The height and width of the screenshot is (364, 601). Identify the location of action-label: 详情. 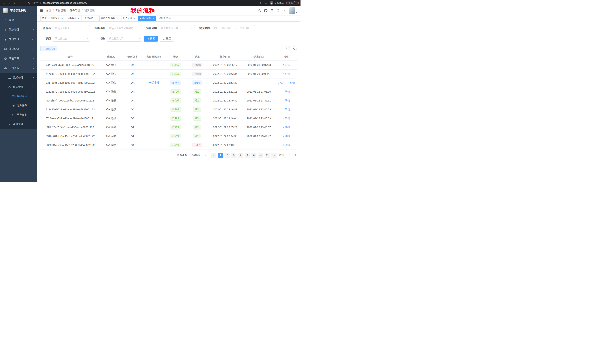
(288, 65).